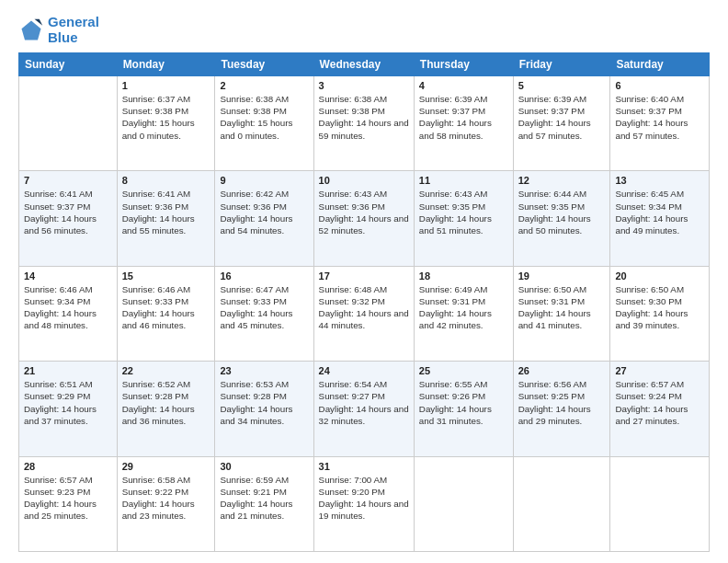 This screenshot has height=563, width=728. What do you see at coordinates (165, 408) in the screenshot?
I see `calendar-cell: 22Sunrise: 6:52 AMSunset: 9:28 PMDayligh…` at bounding box center [165, 408].